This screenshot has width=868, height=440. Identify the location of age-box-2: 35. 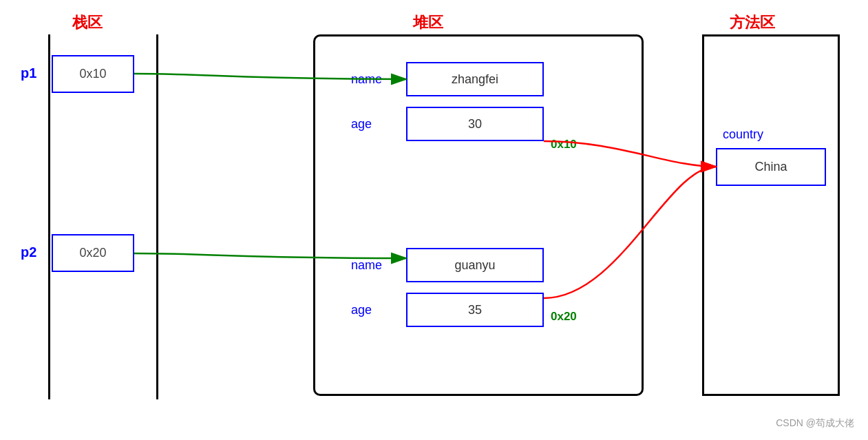
(475, 310).